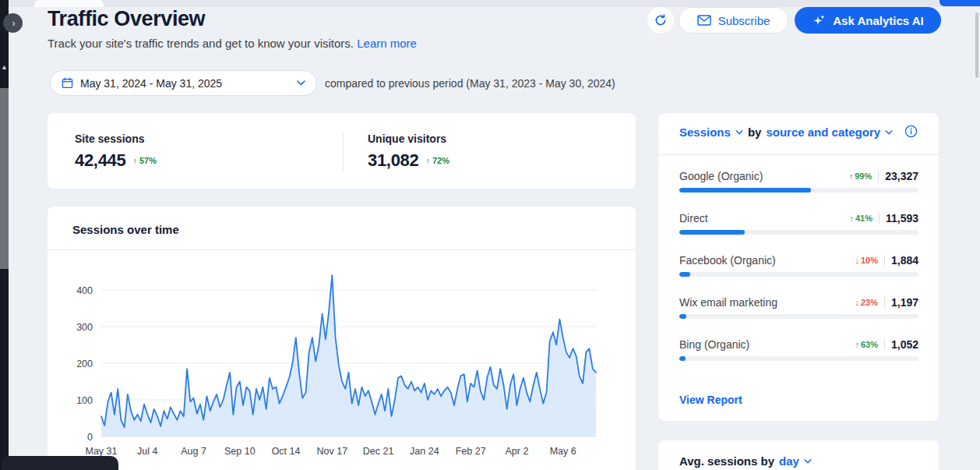  I want to click on learn-more-link: Learn more, so click(386, 44).